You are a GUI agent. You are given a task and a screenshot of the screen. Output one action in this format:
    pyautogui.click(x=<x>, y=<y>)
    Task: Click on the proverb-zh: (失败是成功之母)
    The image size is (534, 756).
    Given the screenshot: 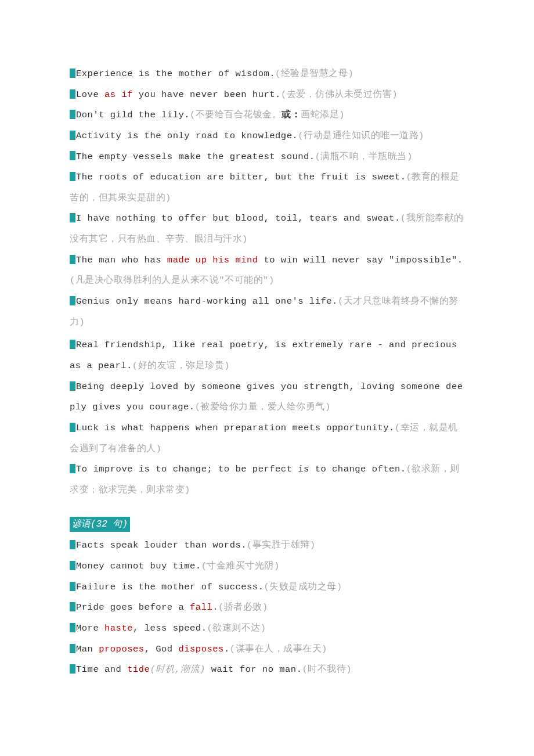 What is the action you would take?
    pyautogui.click(x=303, y=587)
    